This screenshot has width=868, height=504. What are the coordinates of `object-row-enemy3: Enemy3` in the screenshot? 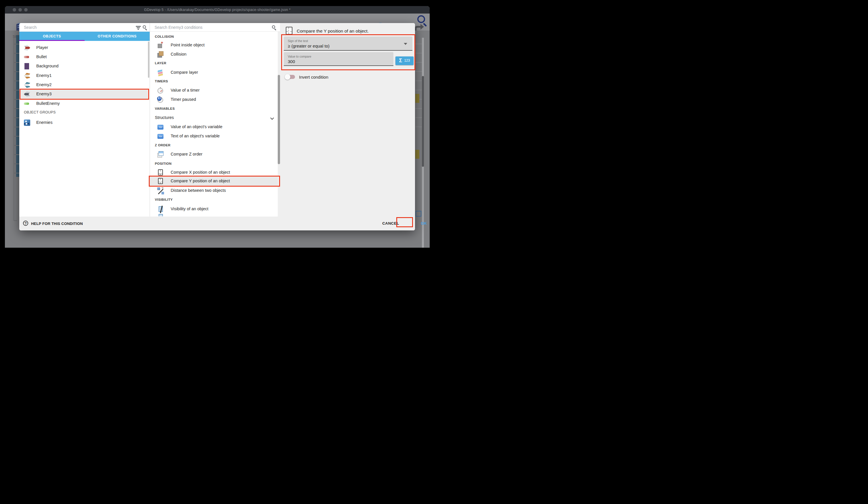 It's located at (83, 94).